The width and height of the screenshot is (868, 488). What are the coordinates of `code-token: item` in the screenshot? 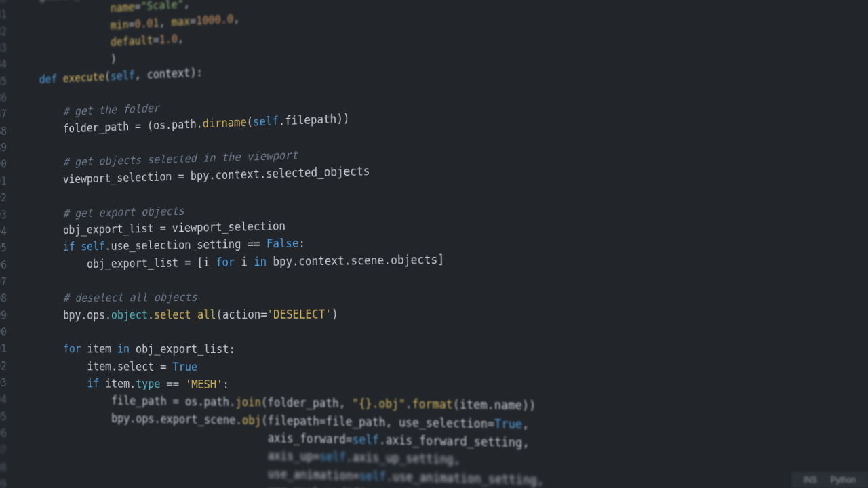 It's located at (99, 348).